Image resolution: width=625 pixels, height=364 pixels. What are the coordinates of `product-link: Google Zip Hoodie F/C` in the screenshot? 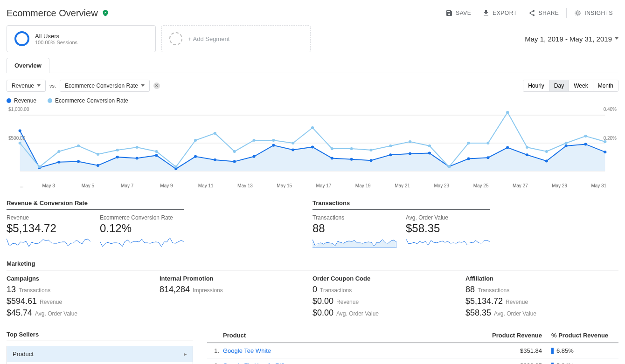 It's located at (354, 363).